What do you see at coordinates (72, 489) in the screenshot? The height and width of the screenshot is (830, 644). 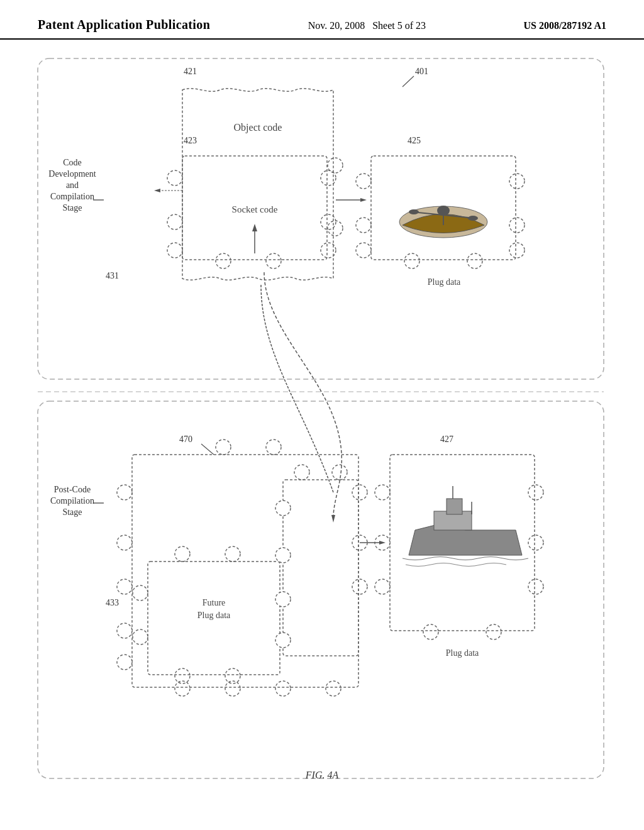 I see `svg-text: Post-Code` at bounding box center [72, 489].